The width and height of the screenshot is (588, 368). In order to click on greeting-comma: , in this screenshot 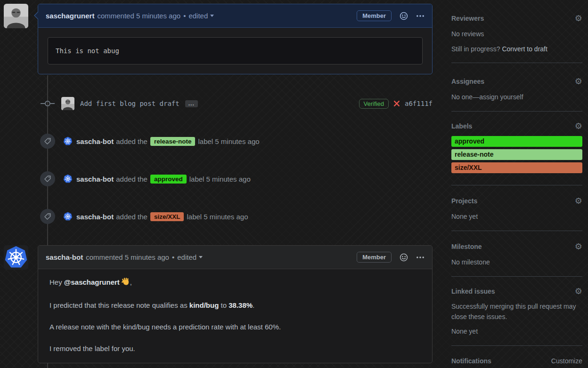, I will do `click(131, 282)`.